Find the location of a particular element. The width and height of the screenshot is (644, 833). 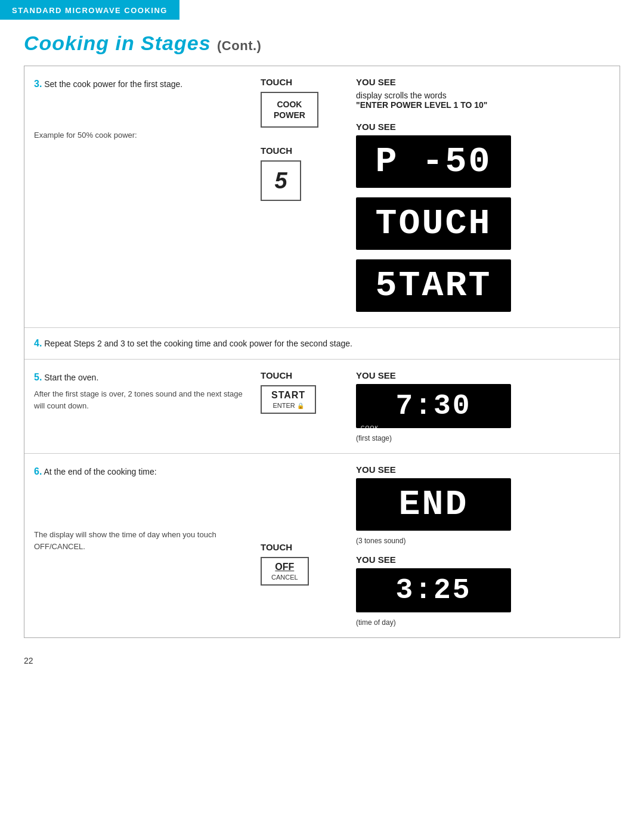

step4-text: 4. Repeat Steps 2 and 3 to set the cooki… is located at coordinates (322, 343).